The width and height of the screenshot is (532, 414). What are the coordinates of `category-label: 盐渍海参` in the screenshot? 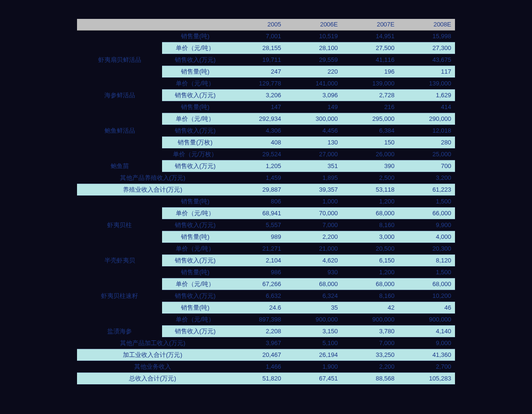 It's located at (120, 331).